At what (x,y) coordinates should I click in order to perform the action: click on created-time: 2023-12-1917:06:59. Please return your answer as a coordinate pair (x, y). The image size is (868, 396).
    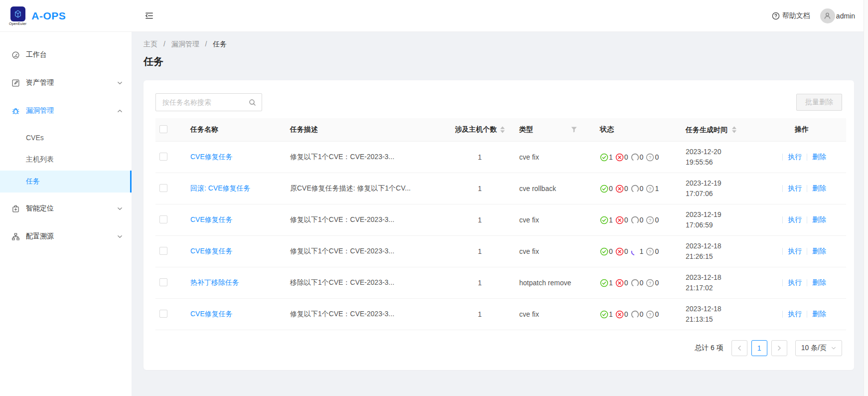
    Looking at the image, I should click on (720, 220).